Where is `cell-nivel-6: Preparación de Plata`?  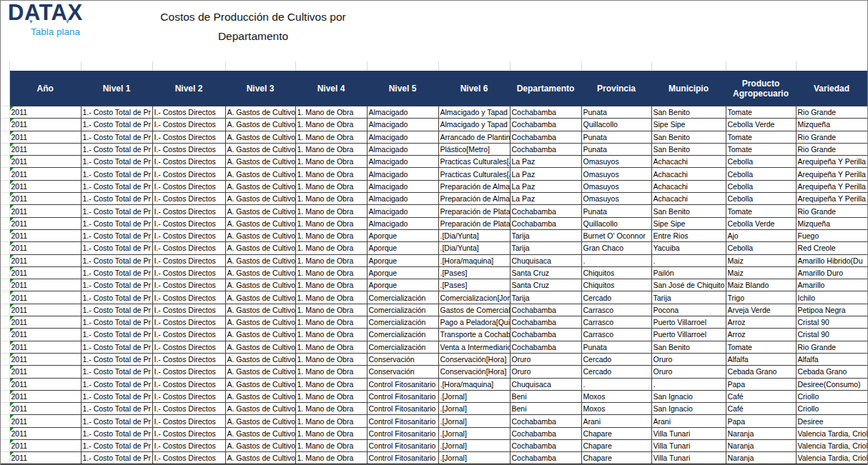 cell-nivel-6: Preparación de Plata is located at coordinates (474, 211).